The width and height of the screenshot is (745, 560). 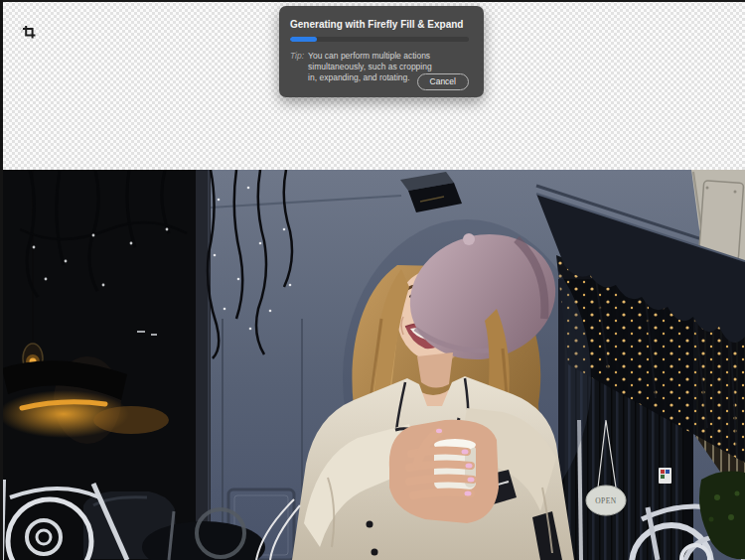 I want to click on door-stickers, so click(x=666, y=476).